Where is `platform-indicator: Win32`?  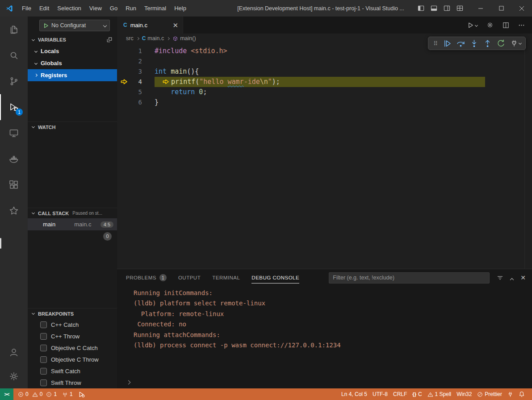 platform-indicator: Win32 is located at coordinates (464, 394).